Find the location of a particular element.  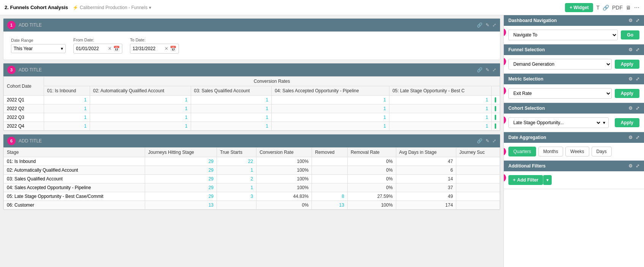

metric-selection-title: Metric Selection is located at coordinates (526, 79).